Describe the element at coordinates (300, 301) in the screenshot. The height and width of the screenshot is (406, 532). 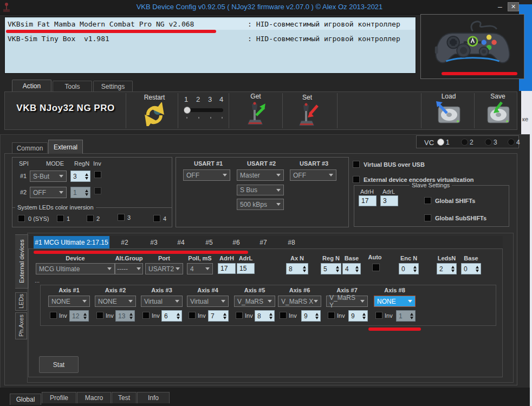
I see `axis6-dropdown: V_MaRS X` at that location.